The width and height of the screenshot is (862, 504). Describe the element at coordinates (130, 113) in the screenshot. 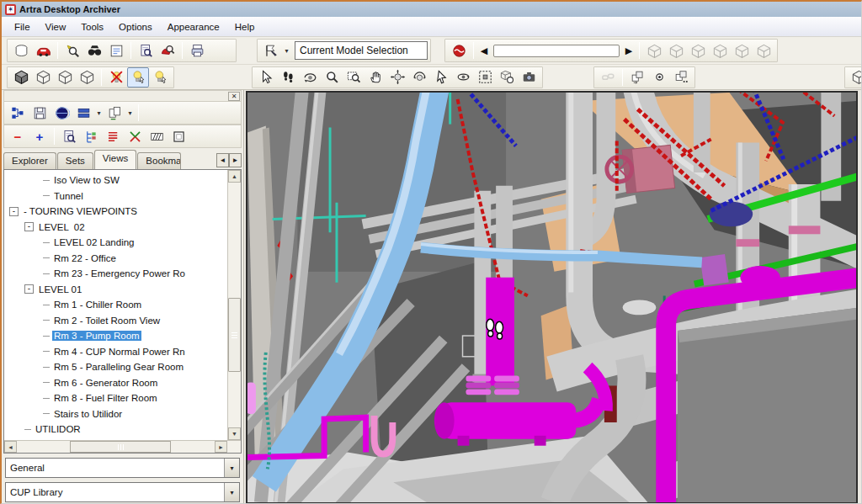

I see `copy-dropdown: ▾` at that location.